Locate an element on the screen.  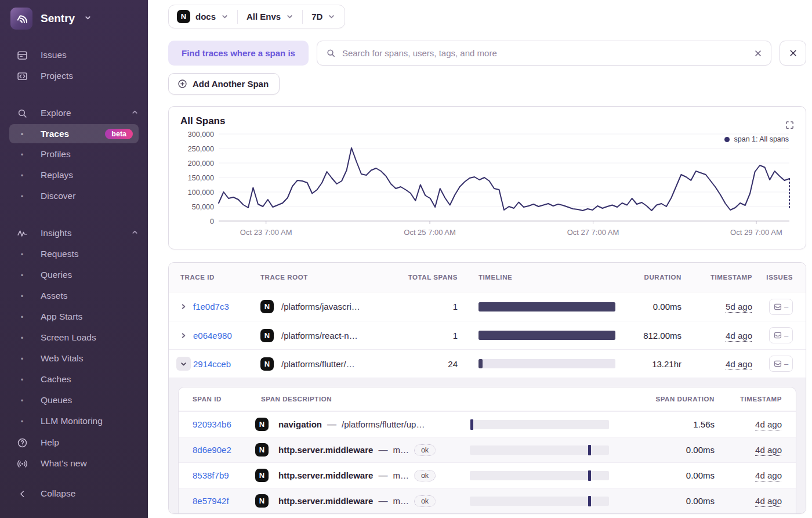
sidebar-item-assets: •Assets is located at coordinates (74, 296).